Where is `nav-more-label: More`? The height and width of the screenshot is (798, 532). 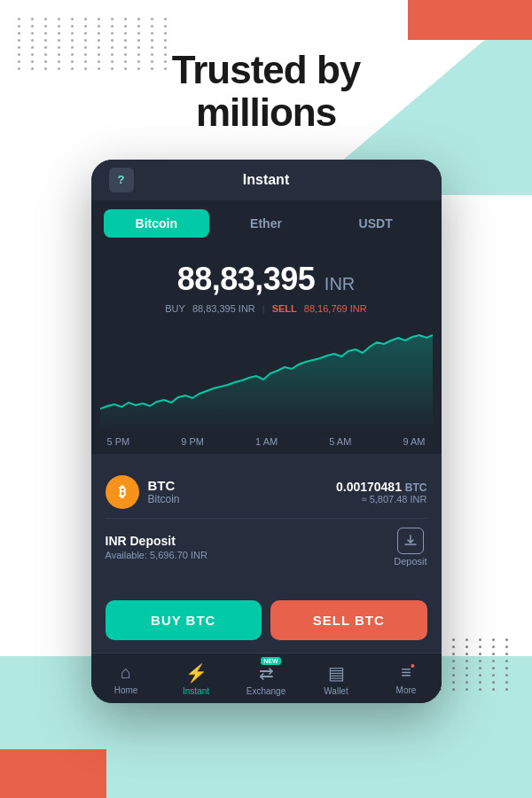
nav-more-label: More is located at coordinates (406, 690).